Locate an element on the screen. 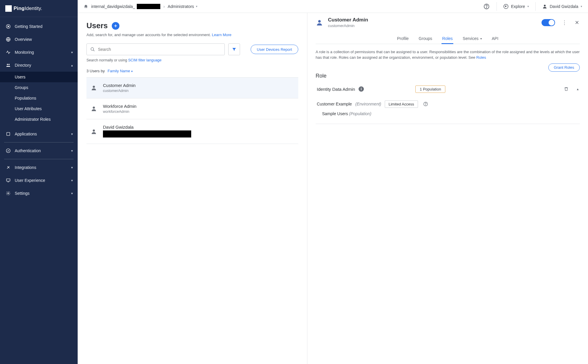 The image size is (588, 364). tab-roles: Roles is located at coordinates (447, 38).